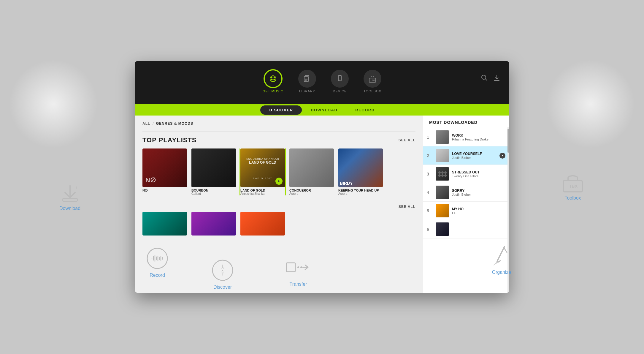 The image size is (644, 354). Describe the element at coordinates (502, 156) in the screenshot. I see `play-active-icon` at that location.